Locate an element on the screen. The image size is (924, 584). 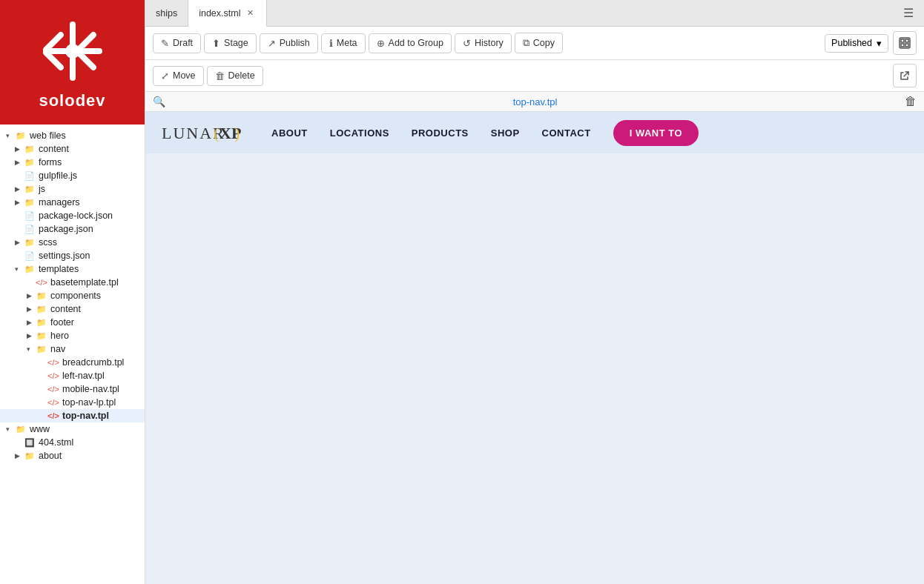
copy-button: ⧉ Copy is located at coordinates (538, 43).